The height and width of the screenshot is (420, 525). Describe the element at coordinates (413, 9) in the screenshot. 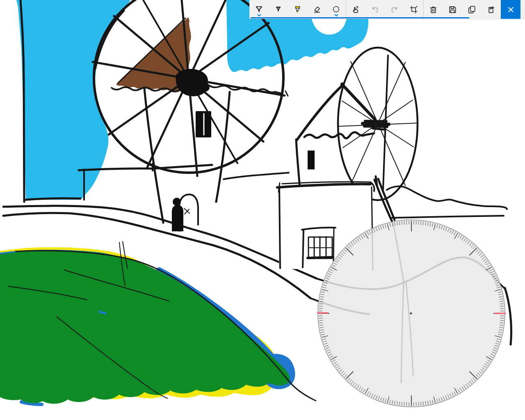

I see `crop-button` at that location.